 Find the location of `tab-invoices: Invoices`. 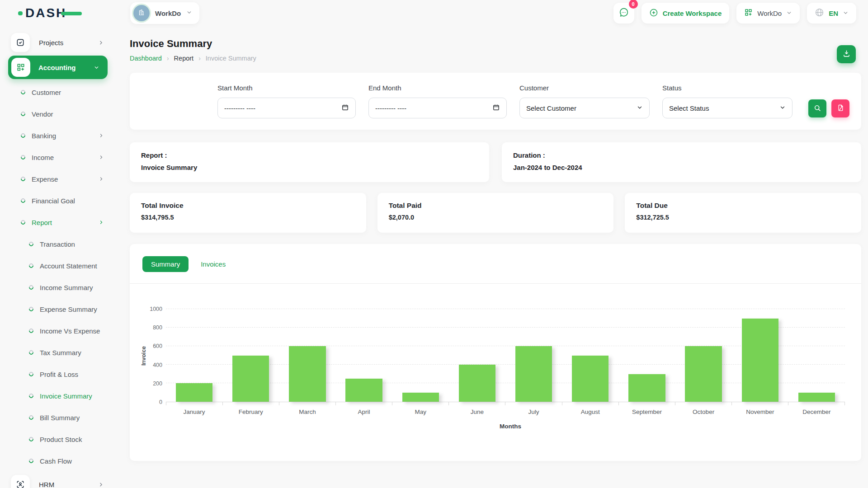

tab-invoices: Invoices is located at coordinates (213, 264).